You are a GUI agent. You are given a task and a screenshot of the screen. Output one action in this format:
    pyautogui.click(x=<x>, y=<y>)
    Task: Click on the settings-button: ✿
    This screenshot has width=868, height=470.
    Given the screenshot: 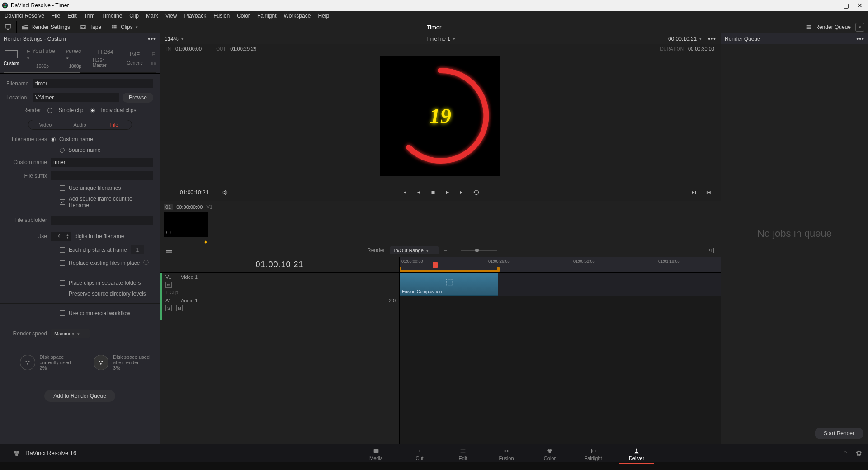 What is the action you would take?
    pyautogui.click(x=859, y=453)
    